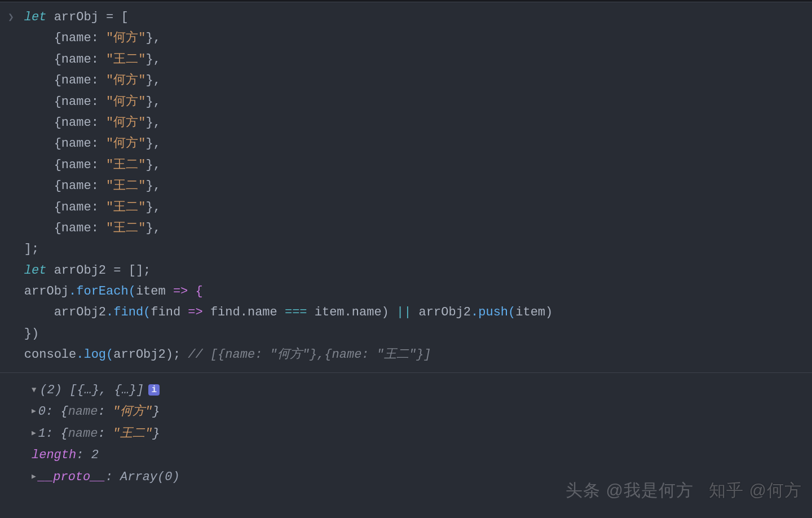  I want to click on array-length-prop: length: 2, so click(422, 456).